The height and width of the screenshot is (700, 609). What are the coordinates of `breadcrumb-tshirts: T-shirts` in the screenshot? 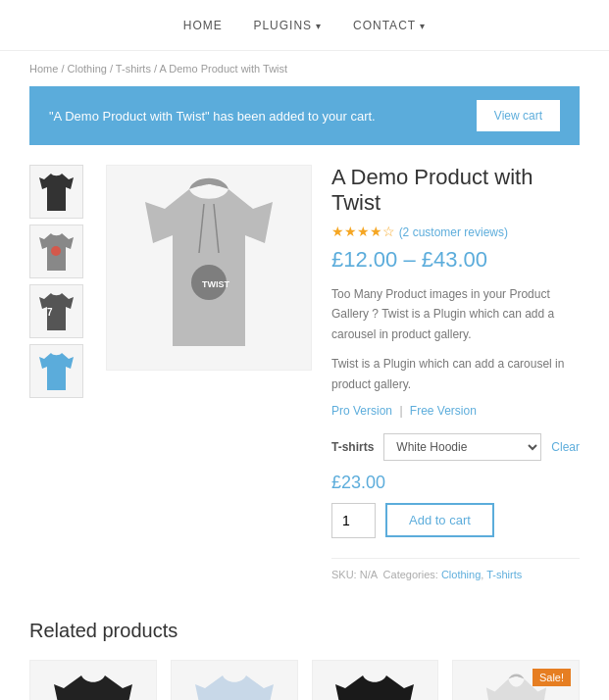 It's located at (133, 69).